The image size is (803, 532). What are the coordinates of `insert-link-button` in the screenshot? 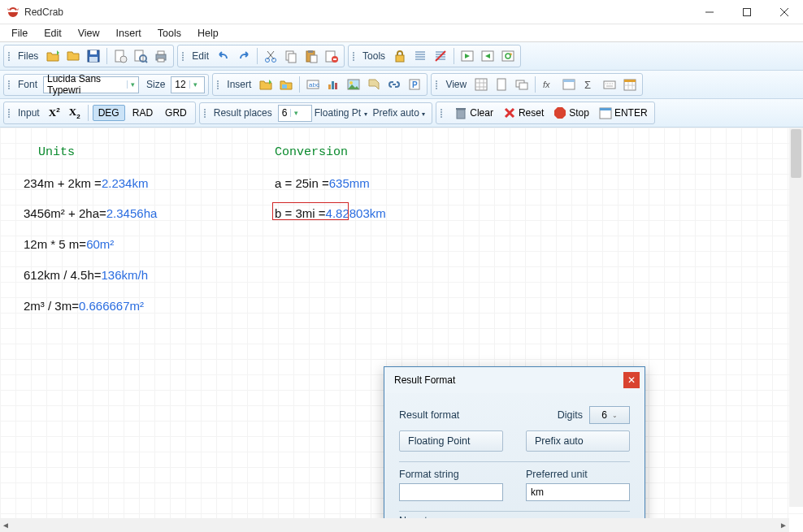 It's located at (394, 84).